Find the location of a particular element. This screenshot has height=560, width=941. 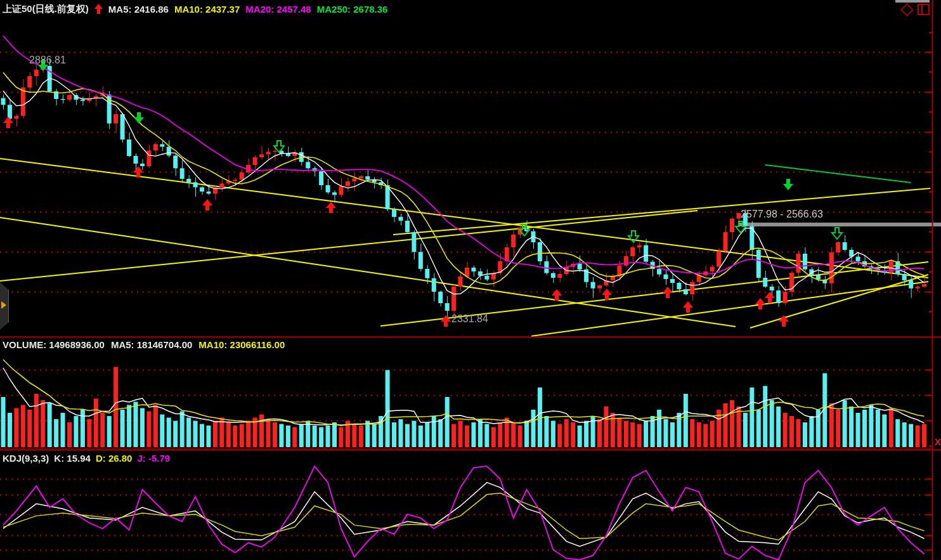

kdj-header: KDJ(9,3,3)K: 15.94D: 26.80J: -5.79 is located at coordinates (89, 458).